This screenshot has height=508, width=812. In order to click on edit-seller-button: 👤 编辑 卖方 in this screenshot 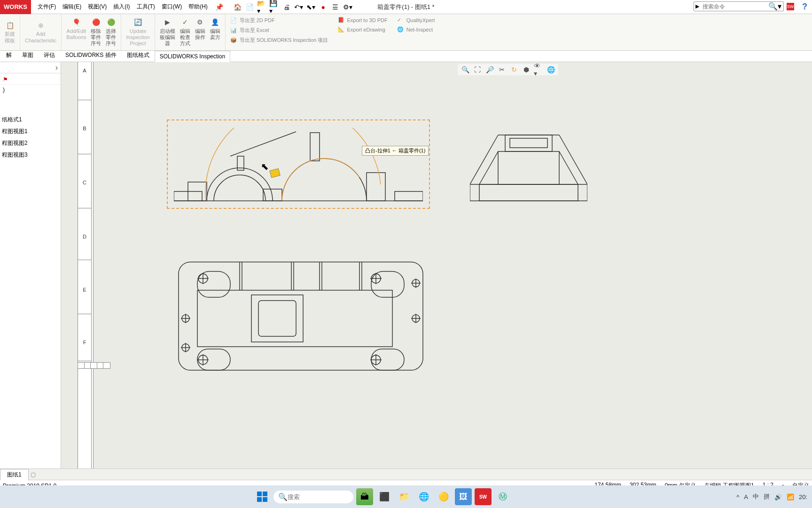, I will do `click(215, 32)`.